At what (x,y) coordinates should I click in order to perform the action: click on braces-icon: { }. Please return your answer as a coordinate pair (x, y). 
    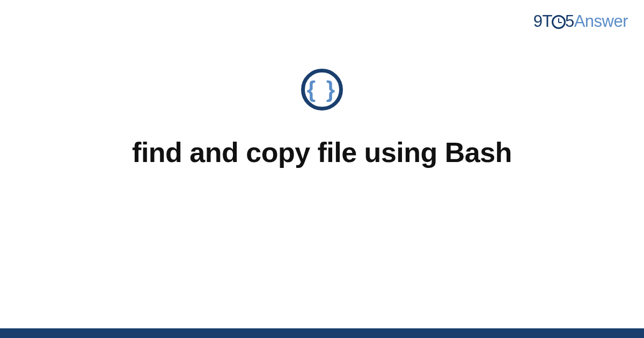
    Looking at the image, I should click on (322, 90).